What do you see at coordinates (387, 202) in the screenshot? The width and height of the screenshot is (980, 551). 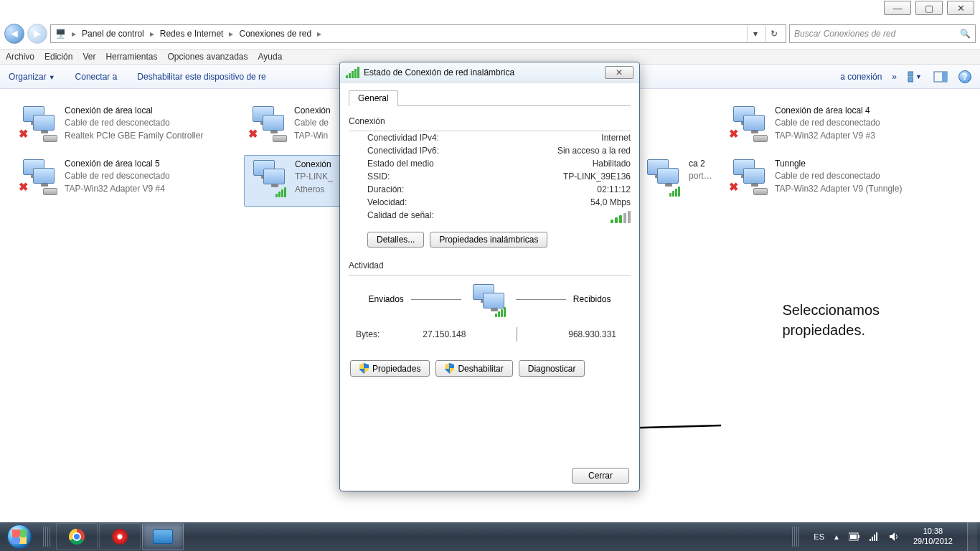 I see `status-row-key: Velocidad:` at bounding box center [387, 202].